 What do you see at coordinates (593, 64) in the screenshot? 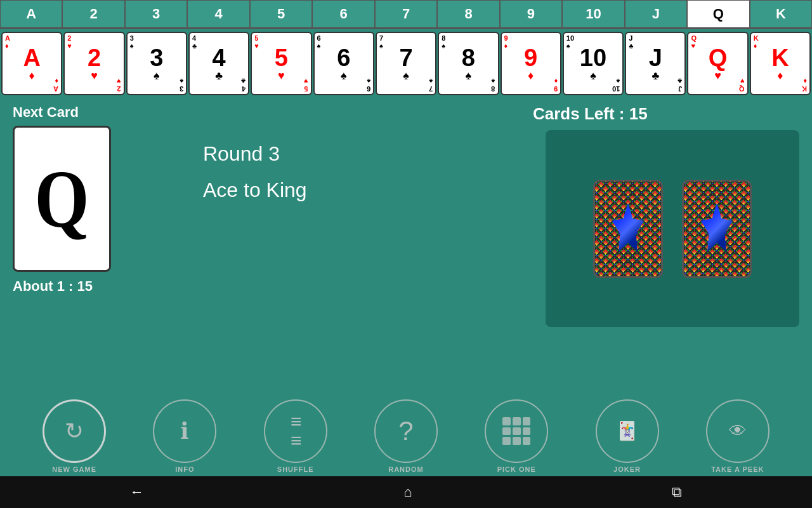
I see `card-10: 10♠10♠10♠` at bounding box center [593, 64].